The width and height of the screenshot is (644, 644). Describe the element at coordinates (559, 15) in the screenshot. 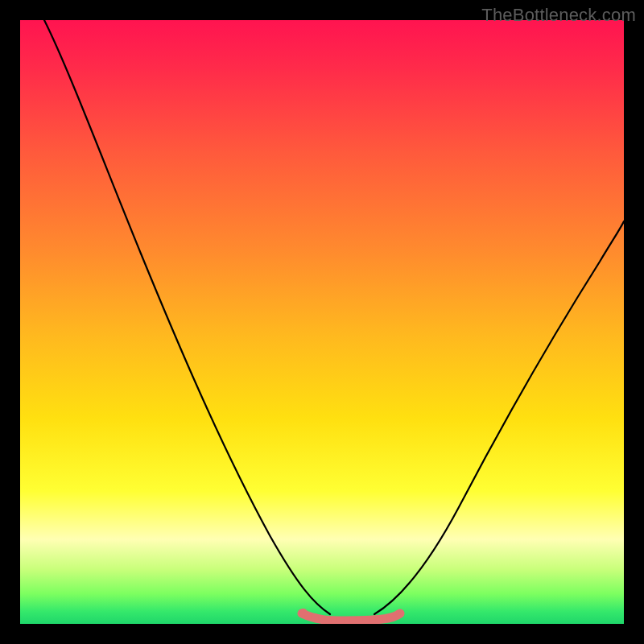

I see `watermark-text: TheBottleneck.com` at that location.